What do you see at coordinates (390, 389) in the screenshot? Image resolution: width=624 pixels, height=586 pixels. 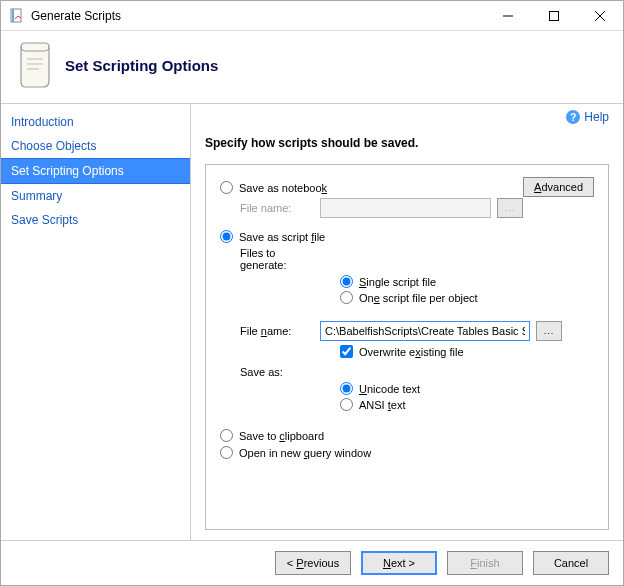 I see `unicode-label: Unicode text` at bounding box center [390, 389].